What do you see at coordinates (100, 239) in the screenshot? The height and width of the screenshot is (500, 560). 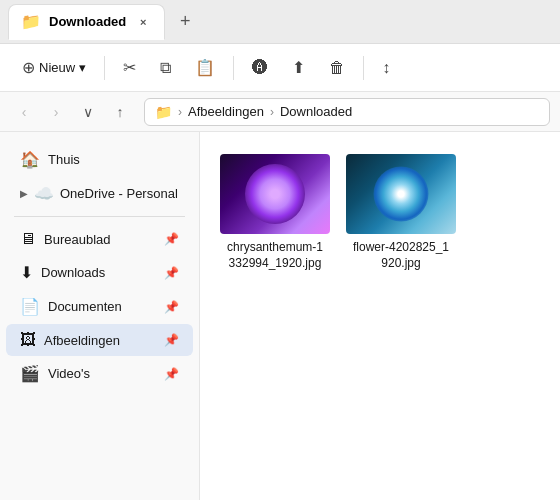 I see `sidebar-item-bureaublad: 🖥 Bureaublad 📌` at bounding box center [100, 239].